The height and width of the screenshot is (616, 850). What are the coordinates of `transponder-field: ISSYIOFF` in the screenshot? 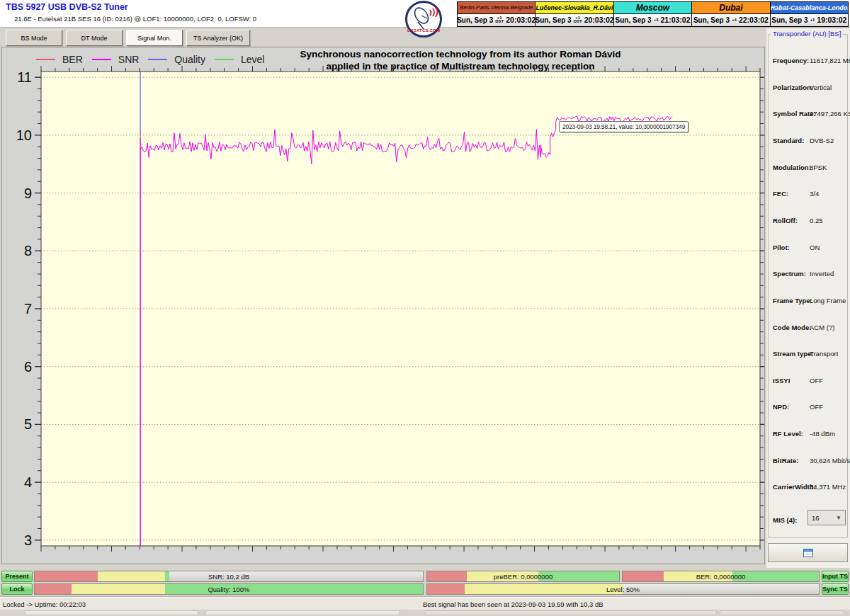 It's located at (808, 381).